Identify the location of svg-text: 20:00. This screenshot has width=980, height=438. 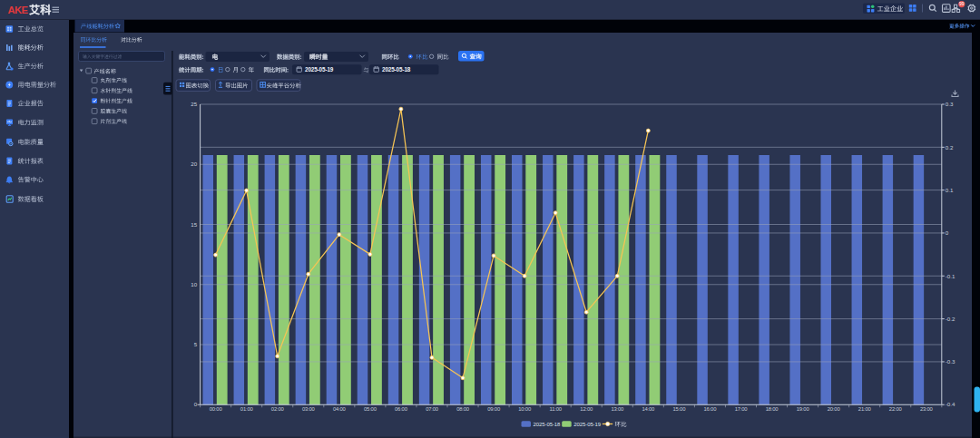
(835, 409).